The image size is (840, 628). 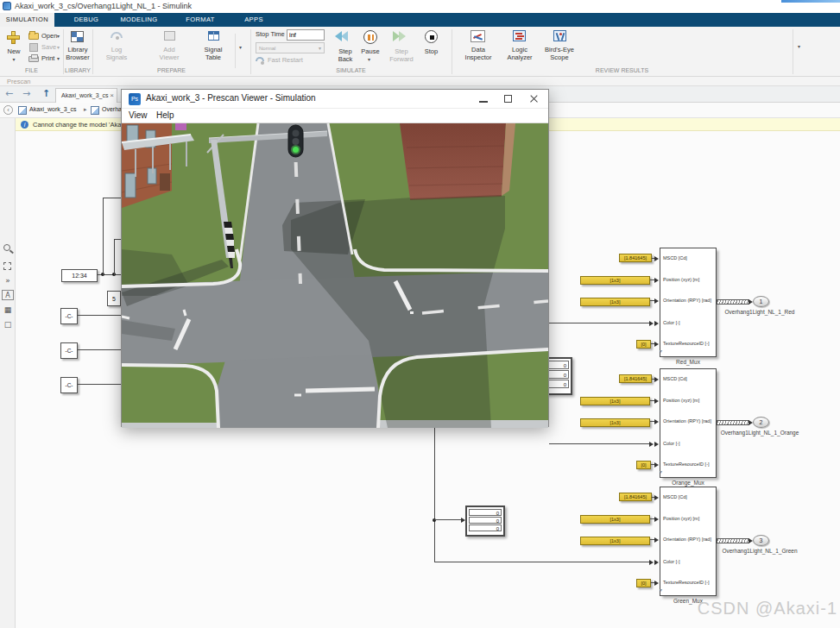 I want to click on constant-block-c1: -C-, so click(x=69, y=316).